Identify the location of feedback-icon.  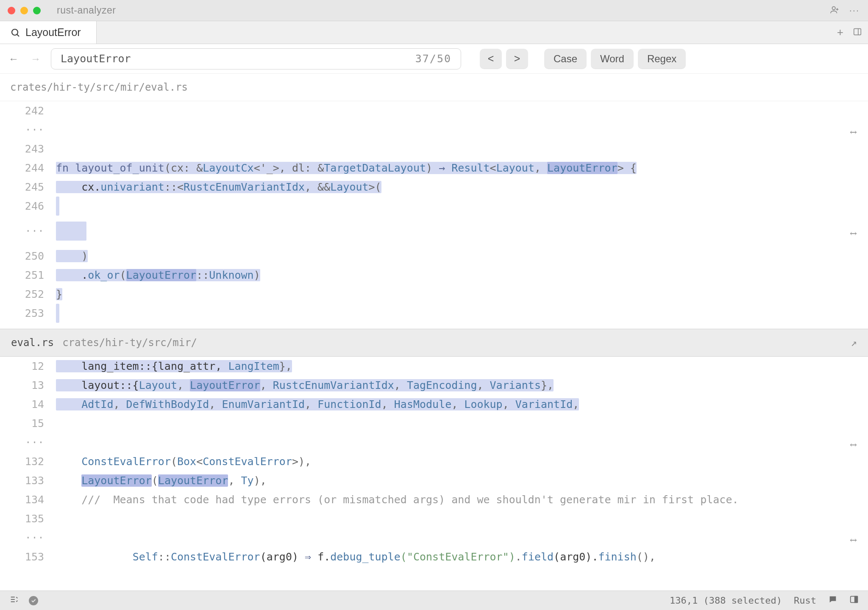
(833, 601).